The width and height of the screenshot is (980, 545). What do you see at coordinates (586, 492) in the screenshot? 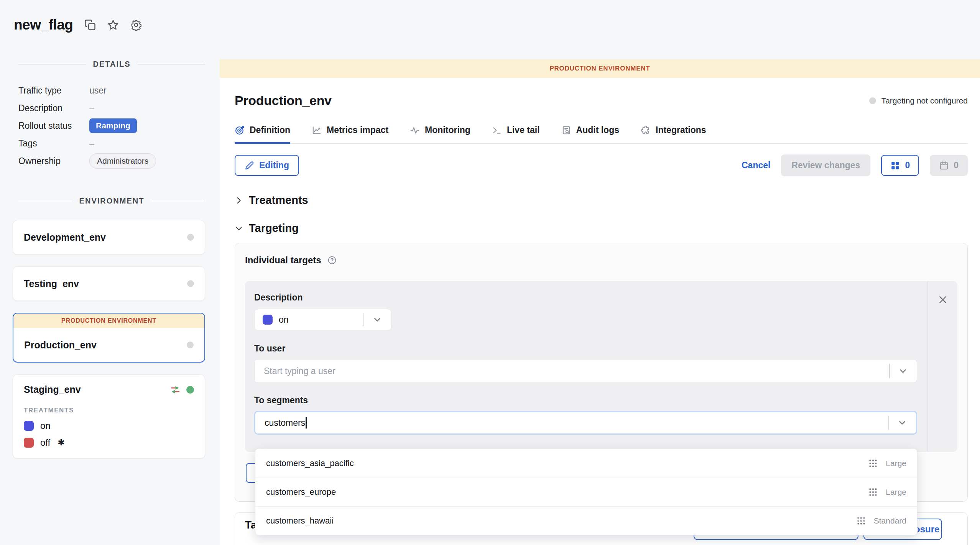
I see `segment-option-europe: customers_europe Large` at bounding box center [586, 492].